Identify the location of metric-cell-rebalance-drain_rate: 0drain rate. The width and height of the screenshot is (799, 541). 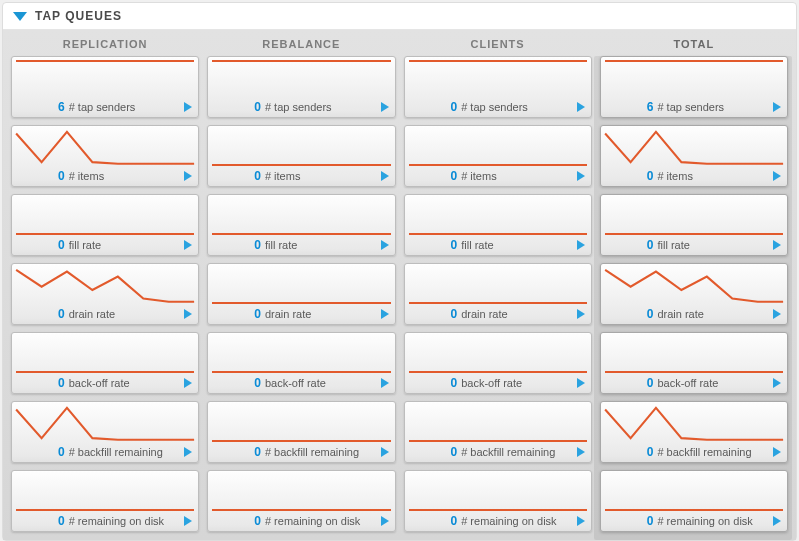
(301, 294).